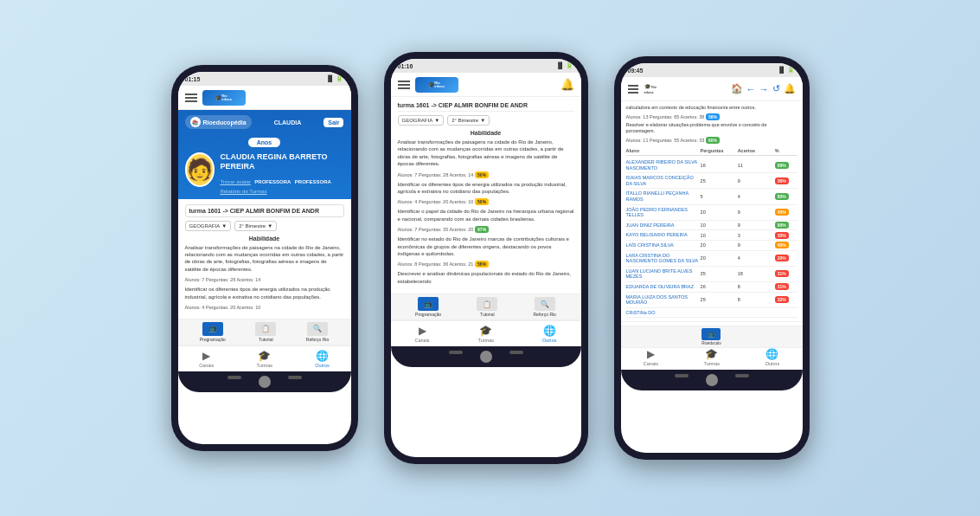 Image resolution: width=980 pixels, height=516 pixels. I want to click on user-name-1: CLAUDIA, so click(288, 123).